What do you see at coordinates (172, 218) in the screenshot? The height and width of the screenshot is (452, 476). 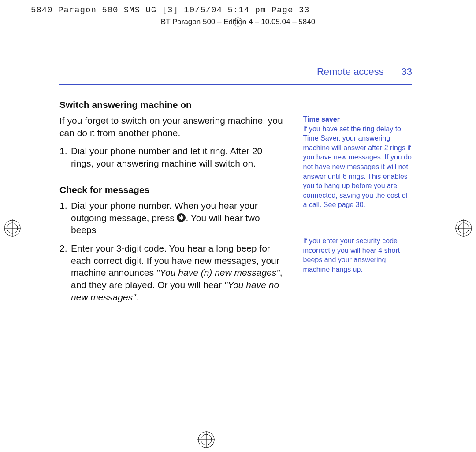 I see `list-item: 1. Dial your phone number. When you hear…` at bounding box center [172, 218].